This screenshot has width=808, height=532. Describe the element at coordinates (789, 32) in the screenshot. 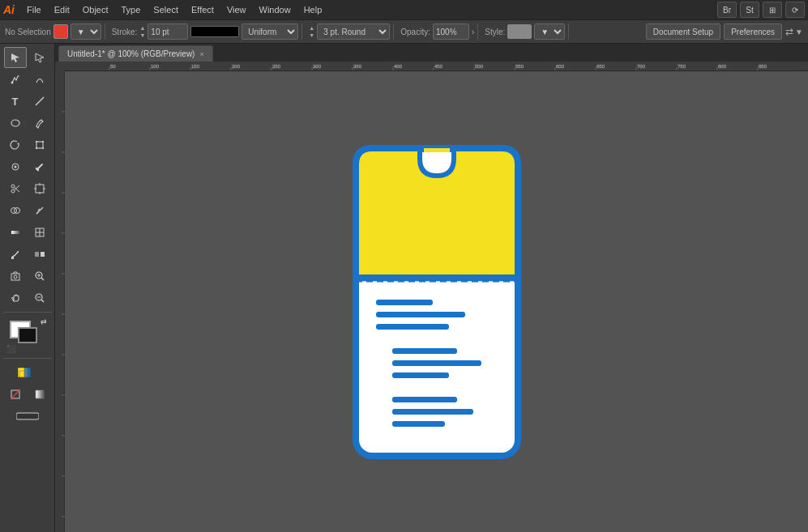

I see `arrange-icon: ⇄` at that location.